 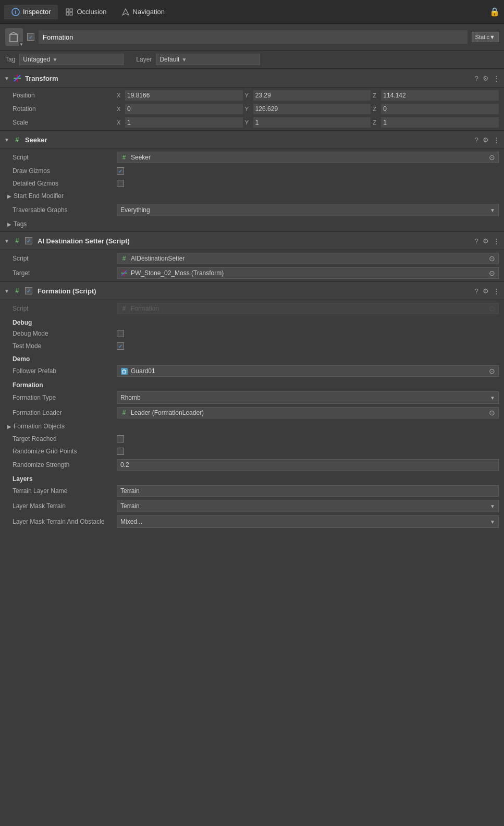 What do you see at coordinates (65, 210) in the screenshot?
I see `traversable-graphs-label: Traversable Graphs` at bounding box center [65, 210].